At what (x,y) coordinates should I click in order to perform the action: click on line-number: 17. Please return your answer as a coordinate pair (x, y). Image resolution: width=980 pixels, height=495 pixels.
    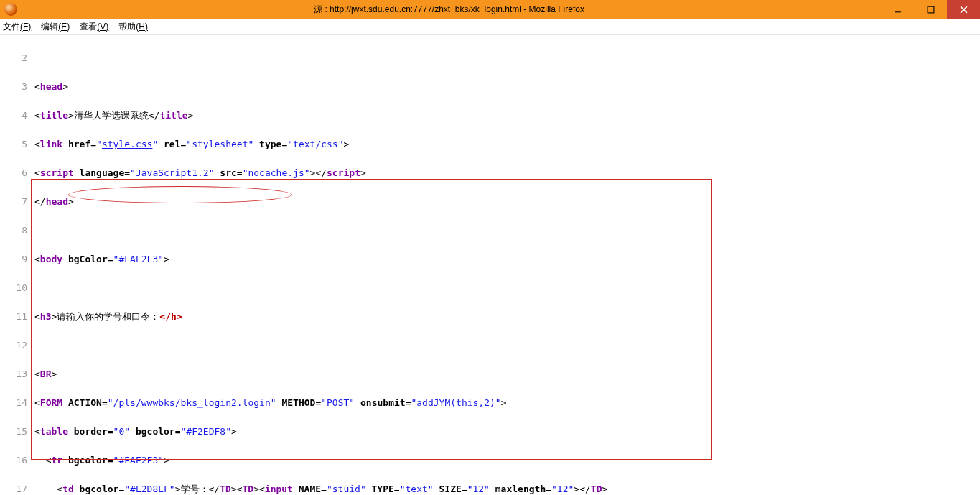
    Looking at the image, I should click on (17, 489).